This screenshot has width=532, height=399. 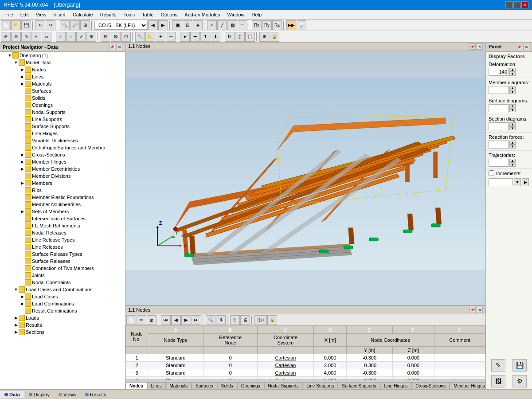 I want to click on tb2-8: ⤢, so click(x=81, y=37).